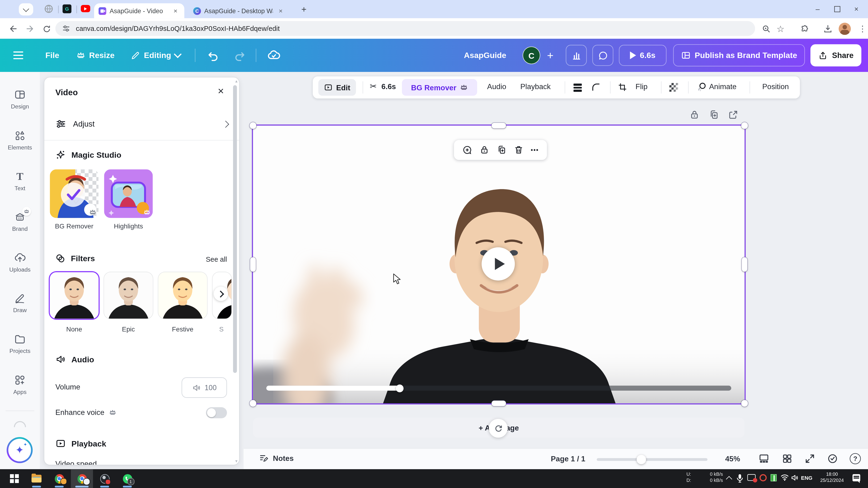 The width and height of the screenshot is (868, 488). What do you see at coordinates (810, 459) in the screenshot?
I see `fullscreen-button` at bounding box center [810, 459].